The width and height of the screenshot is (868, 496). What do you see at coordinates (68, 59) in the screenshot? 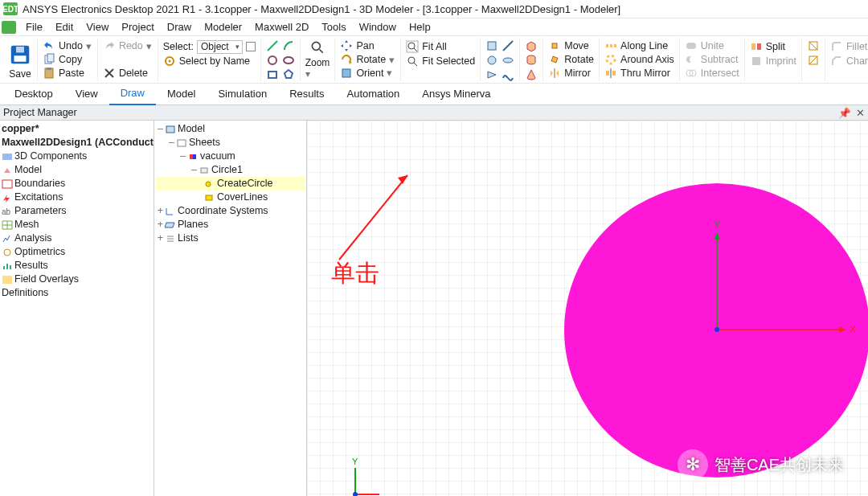
I see `copy-button: Copy` at bounding box center [68, 59].